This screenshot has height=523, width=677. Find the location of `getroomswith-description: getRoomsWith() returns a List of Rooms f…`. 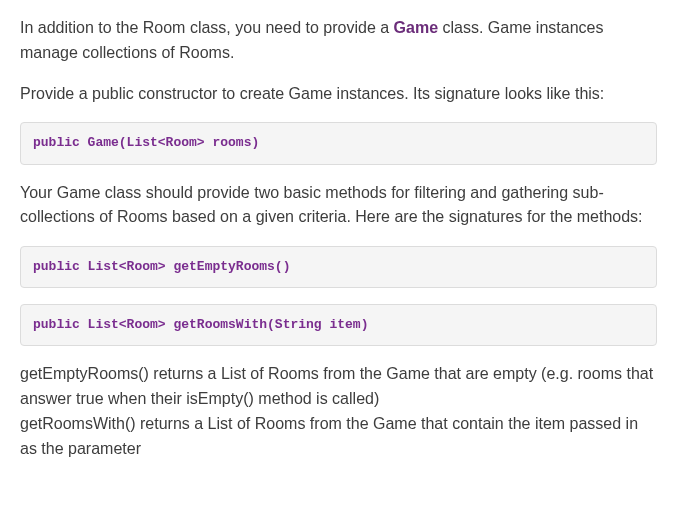

getroomswith-description: getRoomsWith() returns a List of Rooms f… is located at coordinates (329, 436).